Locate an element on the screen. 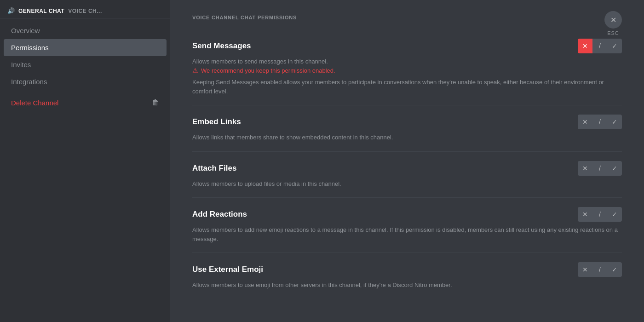 Image resolution: width=644 pixels, height=322 pixels. voice-channel-icon: 🔊 is located at coordinates (11, 11).